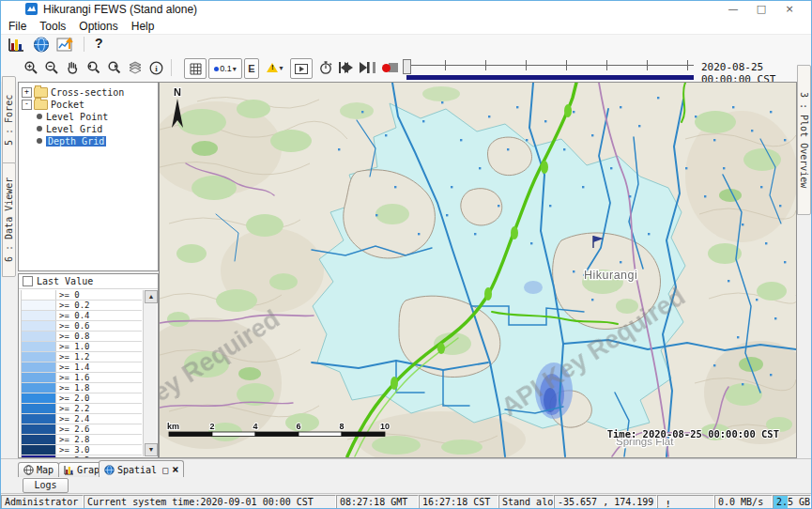  Describe the element at coordinates (195, 69) in the screenshot. I see `grid-toggle-icon` at that location.